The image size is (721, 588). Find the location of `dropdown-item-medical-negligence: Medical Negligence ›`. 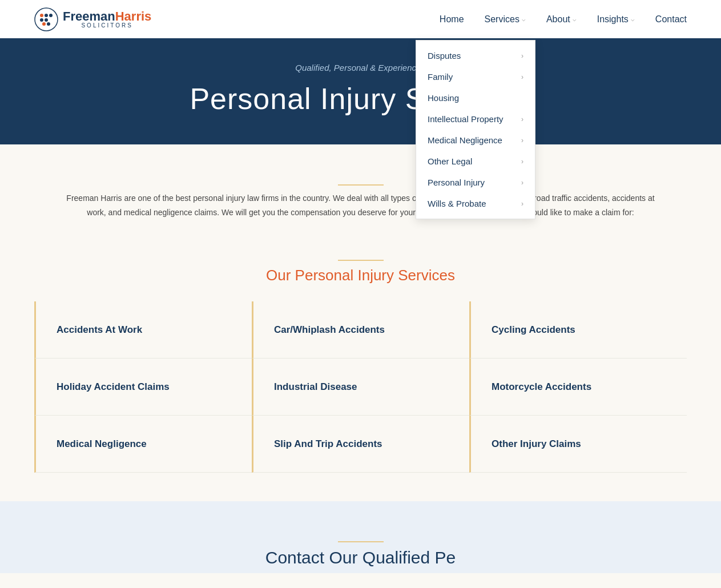

dropdown-item-medical-negligence: Medical Negligence › is located at coordinates (476, 140).